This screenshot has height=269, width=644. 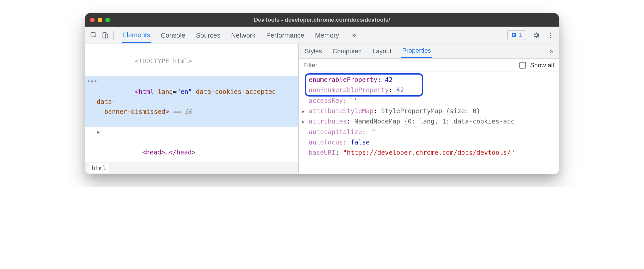 What do you see at coordinates (349, 90) in the screenshot?
I see `property-key: nonEnumerableProperty` at bounding box center [349, 90].